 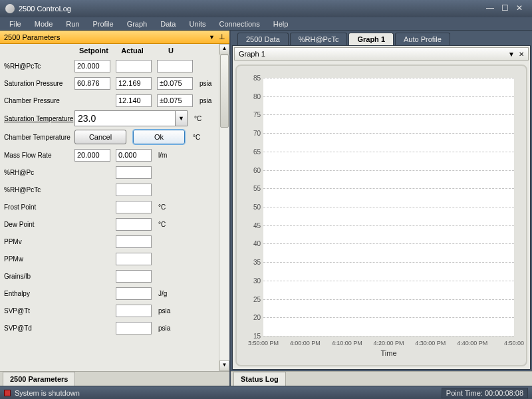 I want to click on y-tick: 40, so click(x=253, y=243).